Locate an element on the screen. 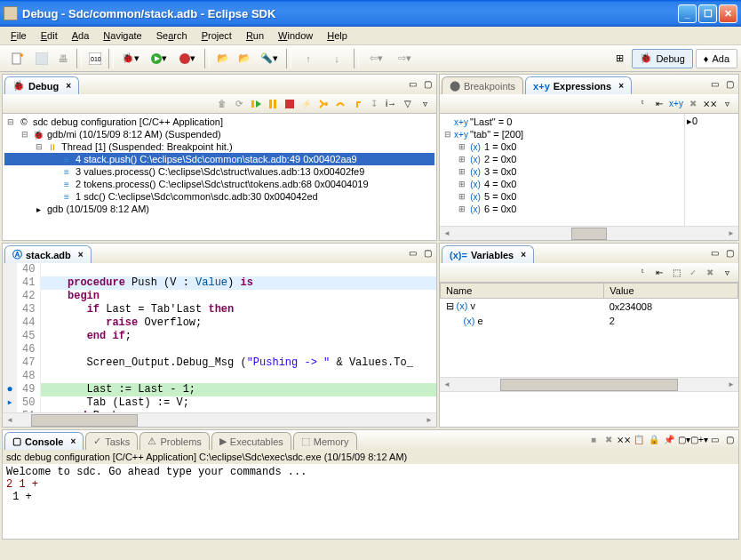 The height and width of the screenshot is (560, 741). menu-edit: Edit is located at coordinates (50, 36).